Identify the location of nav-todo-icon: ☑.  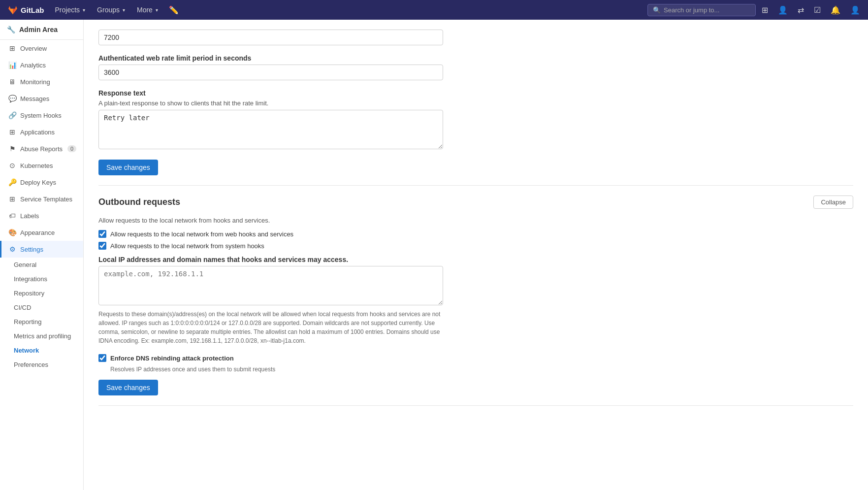
(817, 10).